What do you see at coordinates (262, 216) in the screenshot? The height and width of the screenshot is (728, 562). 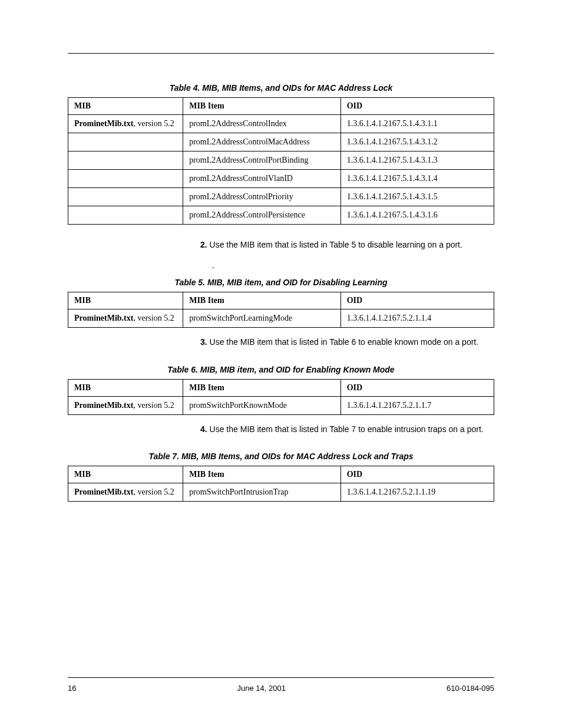 I see `cell-item: promL2AddressControlPersistence` at bounding box center [262, 216].